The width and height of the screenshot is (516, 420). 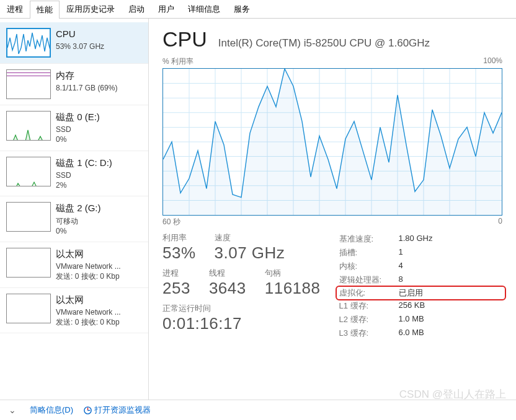 What do you see at coordinates (78, 221) in the screenshot?
I see `sidebar-sub: 可移动` at bounding box center [78, 221].